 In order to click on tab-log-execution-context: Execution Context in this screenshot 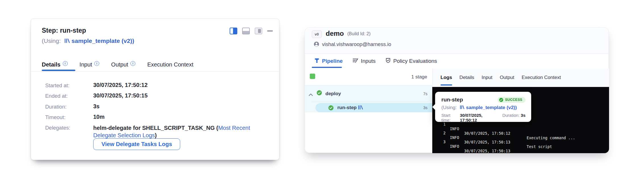, I will do `click(541, 78)`.